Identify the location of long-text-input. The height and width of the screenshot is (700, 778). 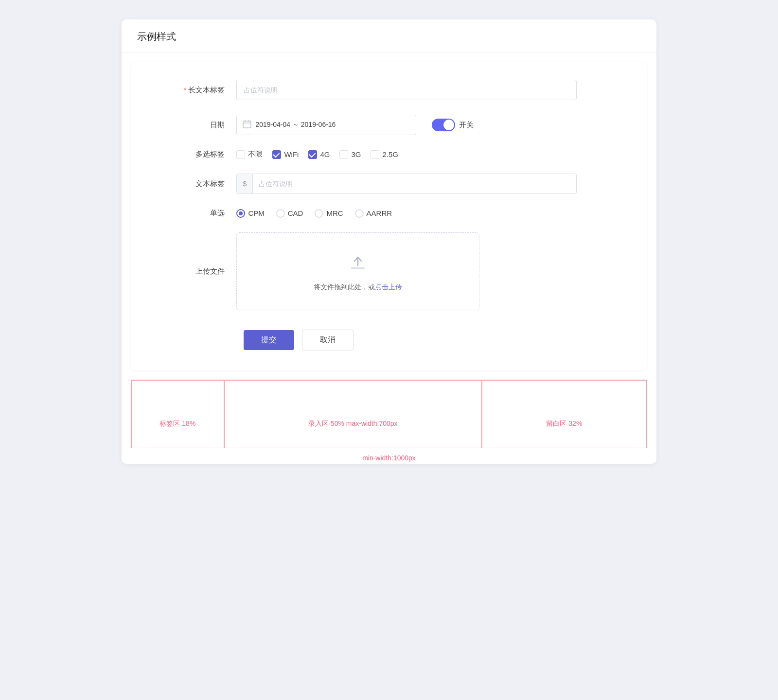
(407, 90).